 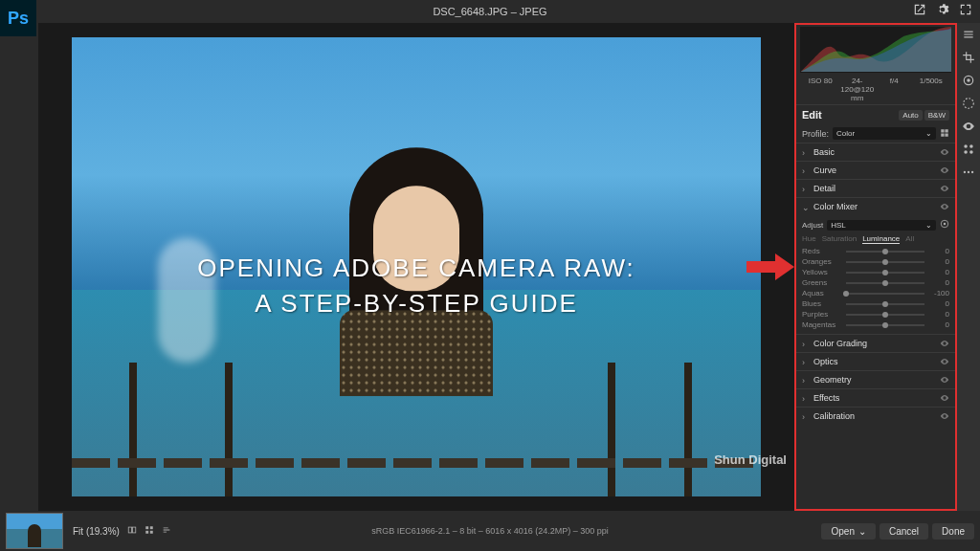 I want to click on edit-label: Edit, so click(x=812, y=115).